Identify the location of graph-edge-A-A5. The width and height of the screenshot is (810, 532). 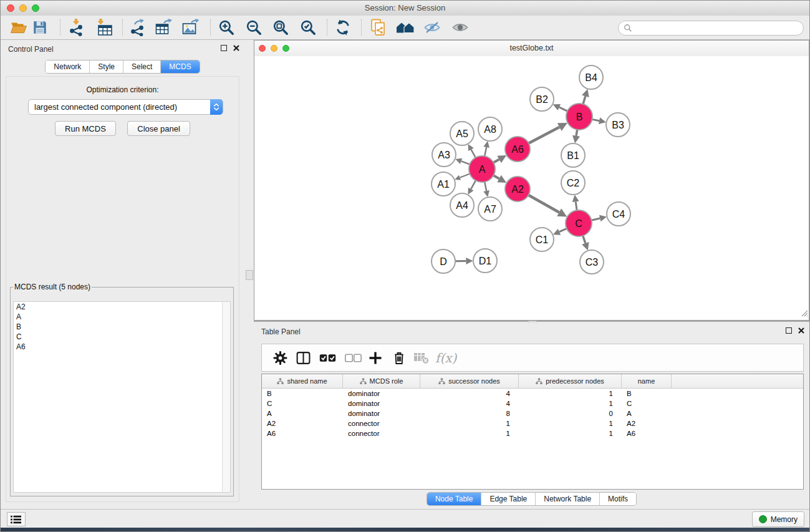
(473, 154).